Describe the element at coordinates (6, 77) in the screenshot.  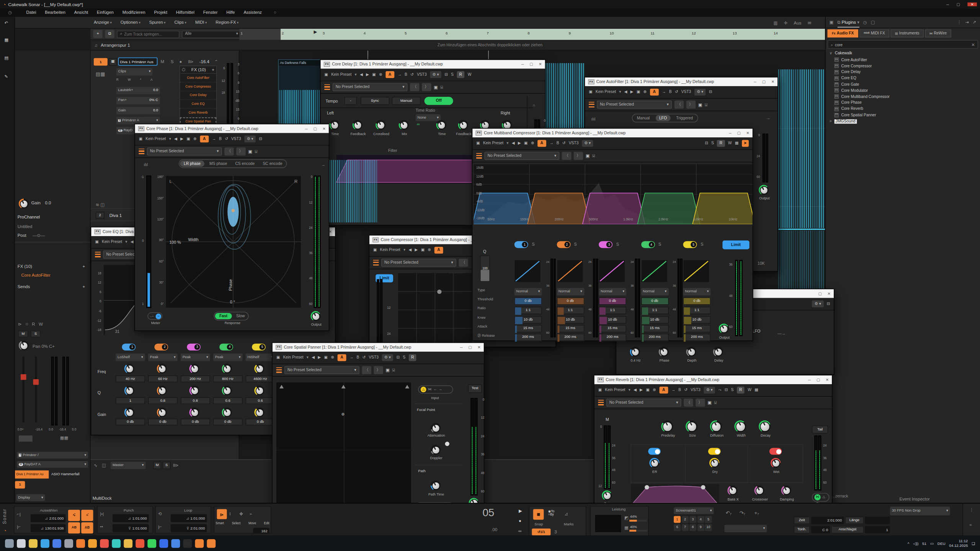
I see `pencil-icon: ✎` at that location.